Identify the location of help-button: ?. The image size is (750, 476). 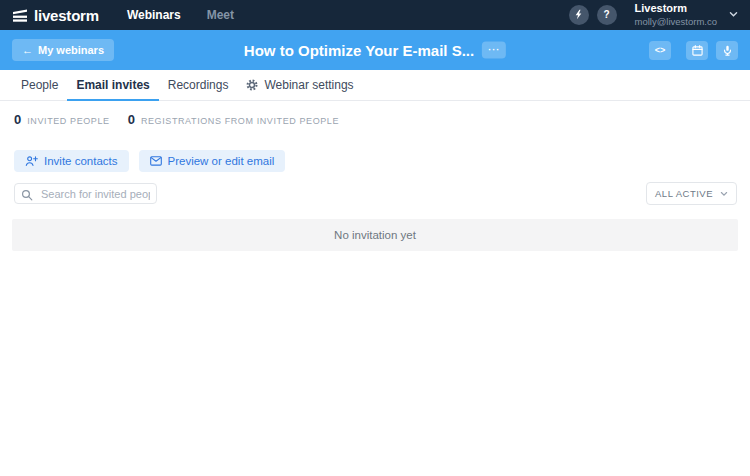
(607, 15).